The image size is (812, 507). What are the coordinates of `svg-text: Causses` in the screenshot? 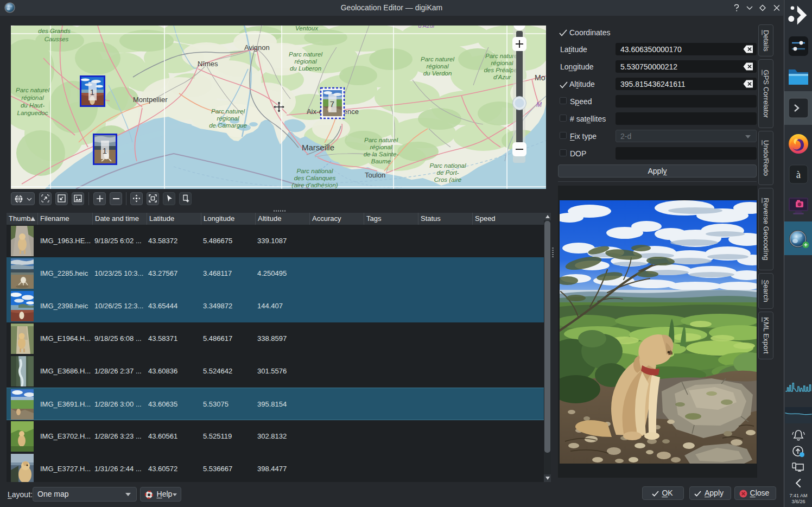 It's located at (56, 39).